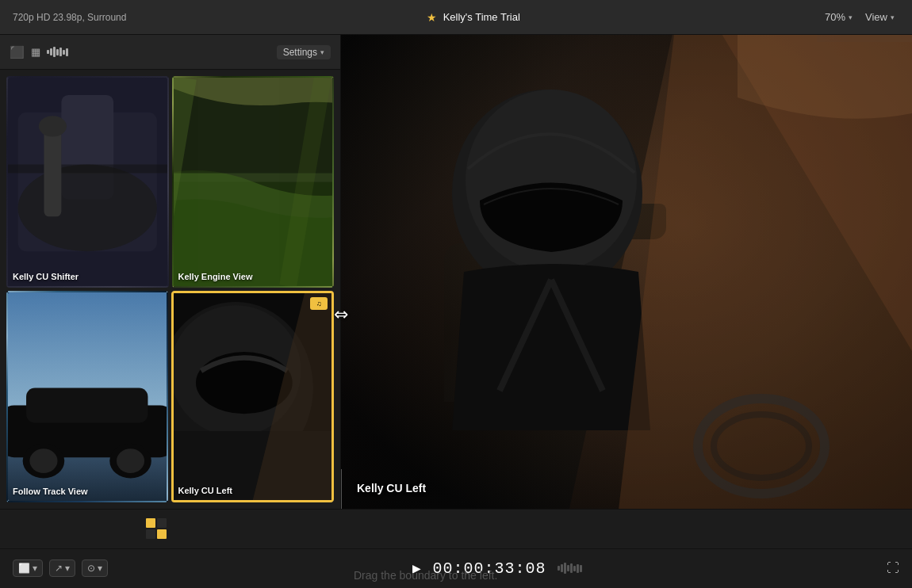 The width and height of the screenshot is (912, 588). What do you see at coordinates (880, 17) in the screenshot?
I see `view-button: View ▾` at bounding box center [880, 17].